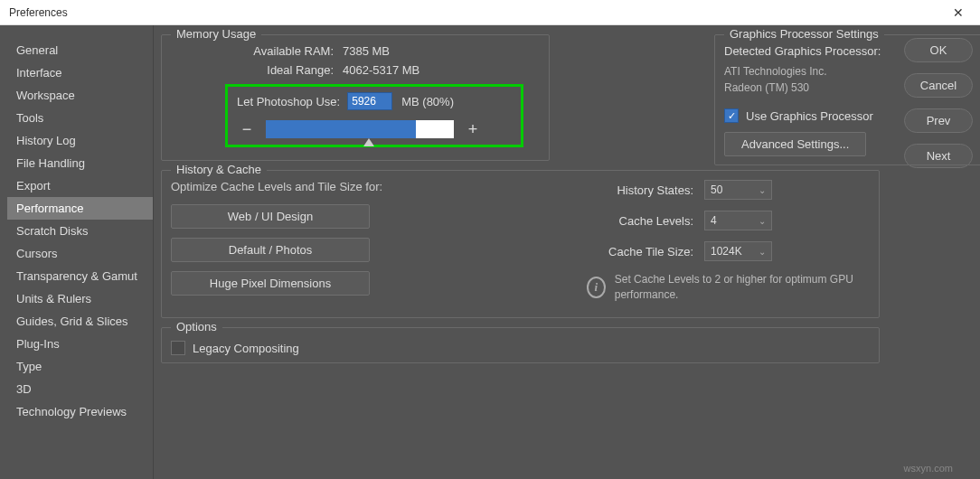 The width and height of the screenshot is (980, 479). What do you see at coordinates (80, 298) in the screenshot?
I see `sidebar-item-units-rulers: Units & Rulers` at bounding box center [80, 298].